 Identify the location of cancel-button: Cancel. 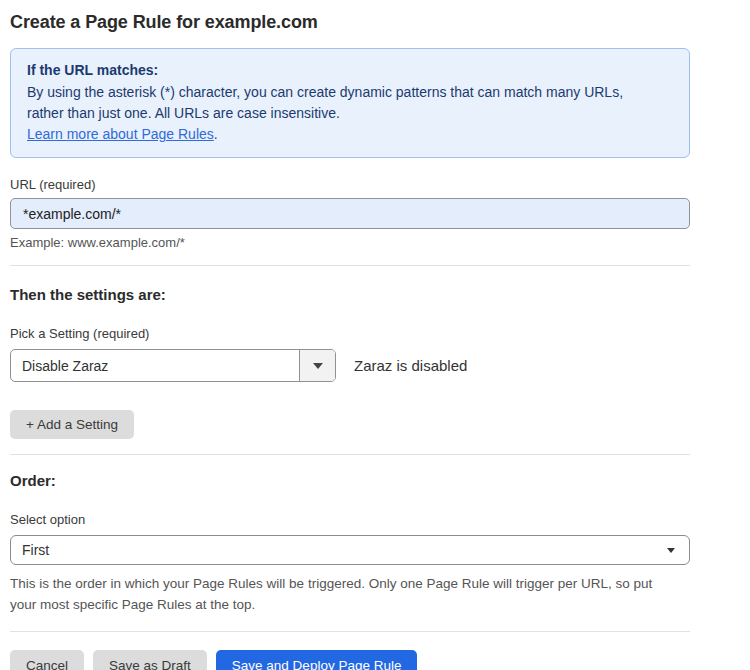
(47, 660).